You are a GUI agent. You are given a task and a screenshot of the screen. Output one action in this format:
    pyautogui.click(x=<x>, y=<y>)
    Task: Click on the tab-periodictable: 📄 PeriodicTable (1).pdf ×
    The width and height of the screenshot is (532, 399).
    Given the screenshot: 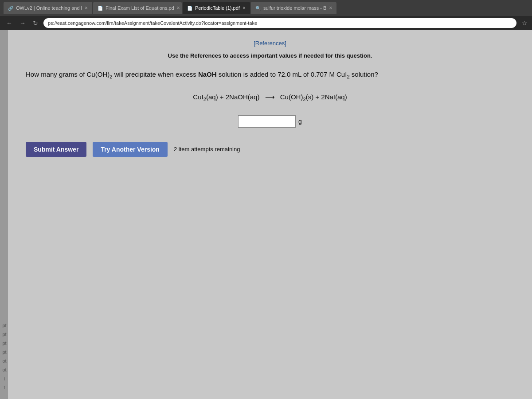 What is the action you would take?
    pyautogui.click(x=216, y=8)
    